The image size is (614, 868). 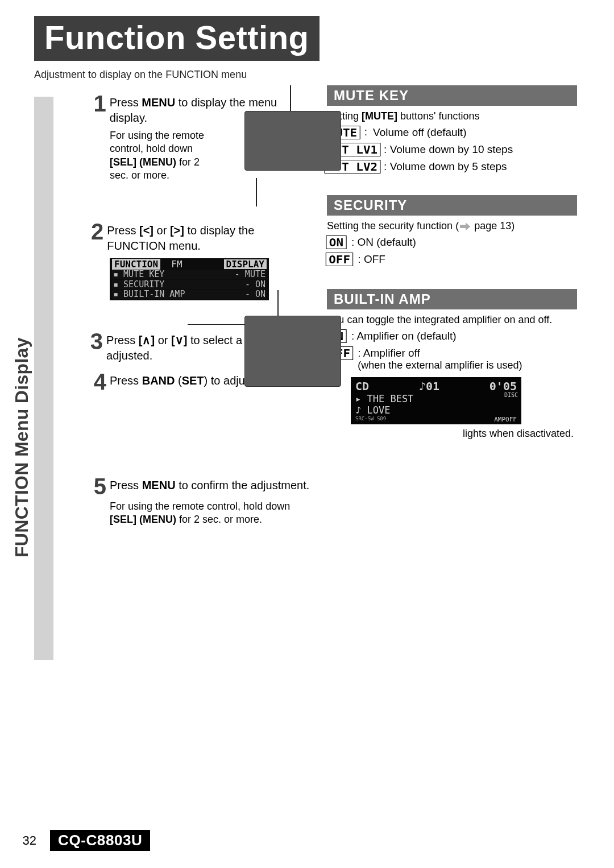 I want to click on page-title-bar: Function Setting, so click(x=177, y=39).